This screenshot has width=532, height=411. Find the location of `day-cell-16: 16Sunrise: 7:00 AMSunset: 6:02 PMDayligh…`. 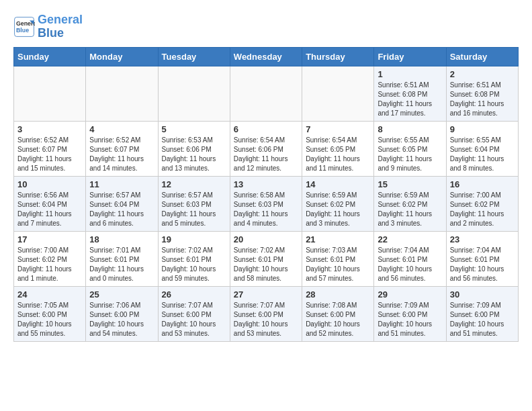

day-cell-16: 16Sunrise: 7:00 AMSunset: 6:02 PMDayligh… is located at coordinates (482, 203).